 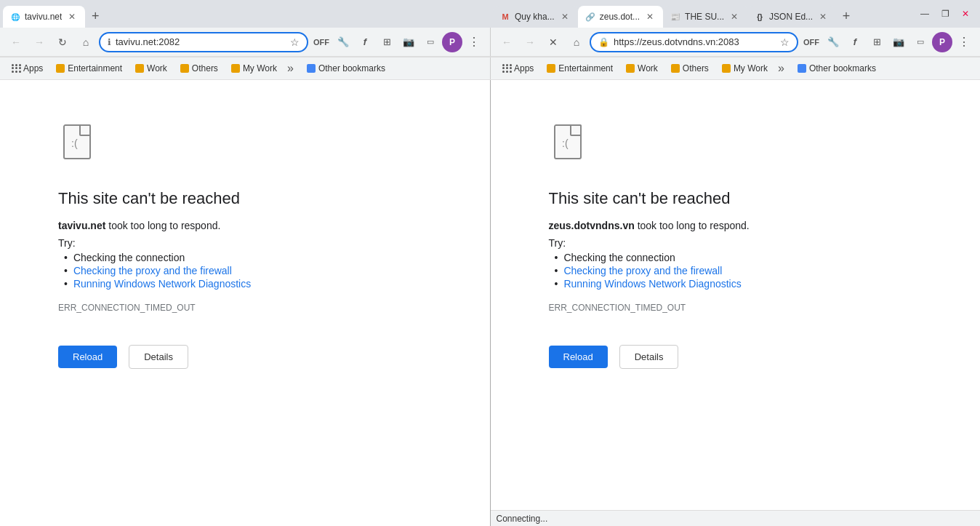 What do you see at coordinates (490, 14) in the screenshot?
I see `title-bar: 🌐 tavivu.net ✕ + M Quy kha... ✕ 🔗 zeus.d…` at bounding box center [490, 14].